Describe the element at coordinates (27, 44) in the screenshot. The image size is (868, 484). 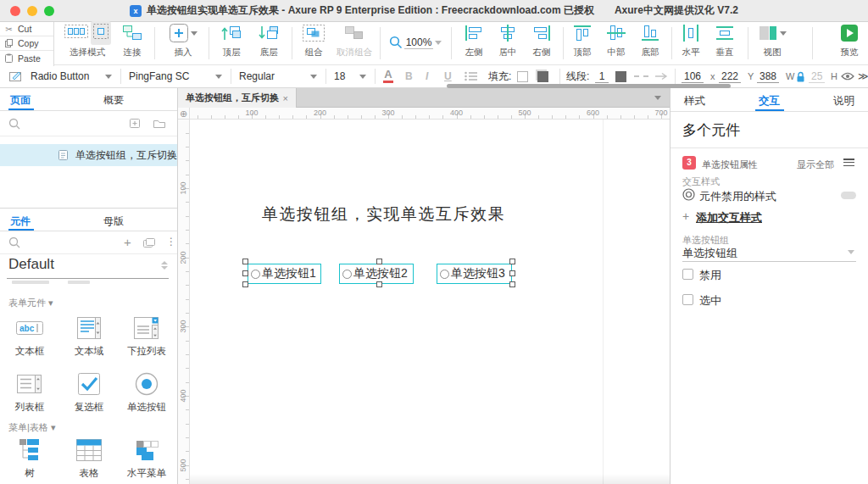
I see `menu-item-copy: Copy` at that location.